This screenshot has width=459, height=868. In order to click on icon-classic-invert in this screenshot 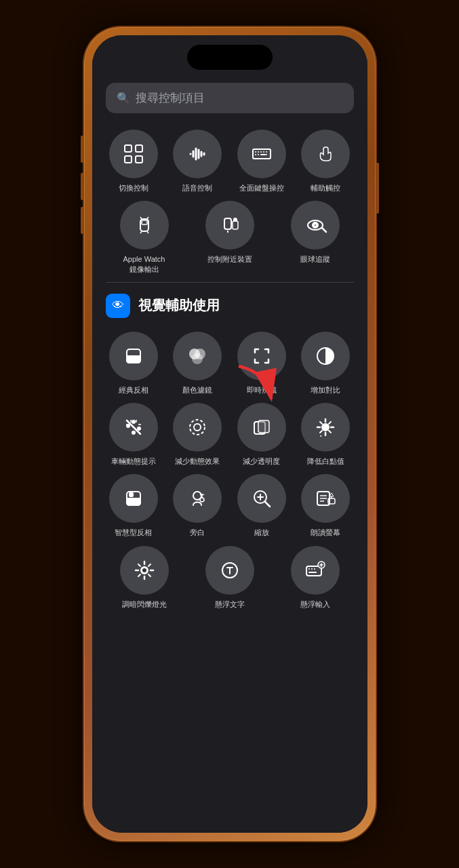, I will do `click(134, 356)`.